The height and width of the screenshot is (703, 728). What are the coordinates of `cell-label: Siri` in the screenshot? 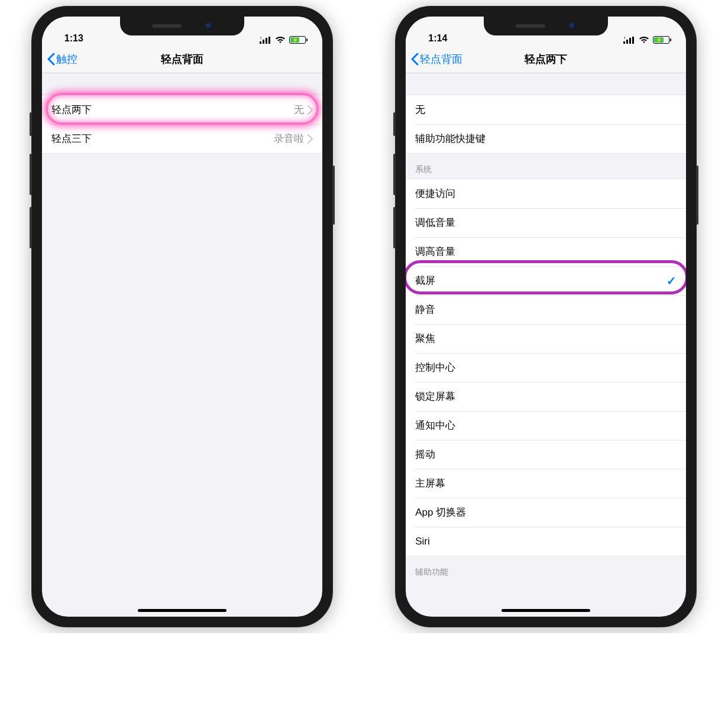 It's located at (546, 542).